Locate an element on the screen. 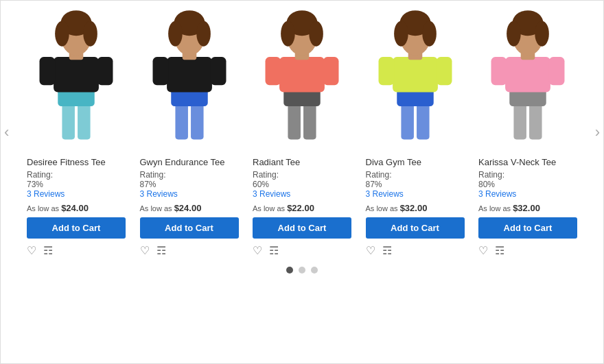 The image size is (604, 364). product-actions-3: ♡ ☶ is located at coordinates (266, 251).